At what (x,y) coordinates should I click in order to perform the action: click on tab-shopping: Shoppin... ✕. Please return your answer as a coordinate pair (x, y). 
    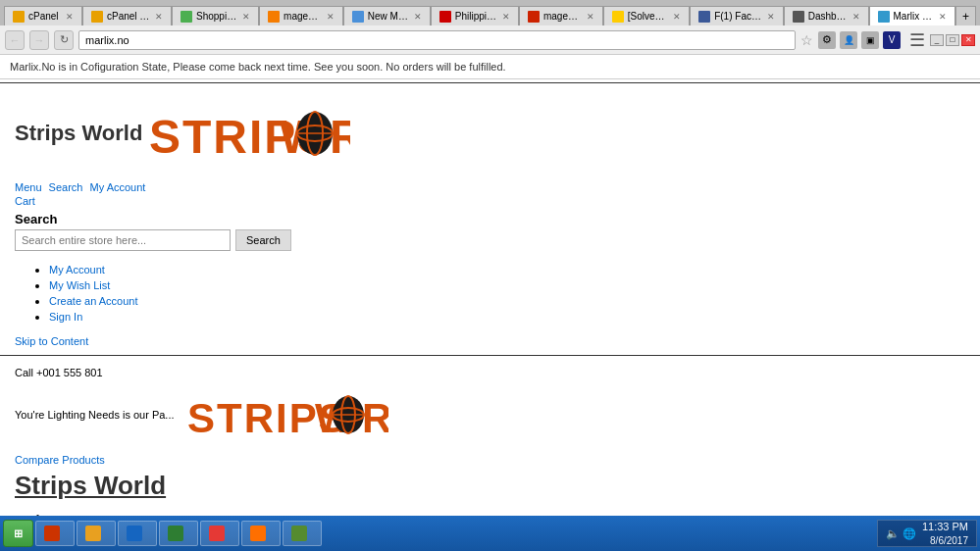
    Looking at the image, I should click on (216, 16).